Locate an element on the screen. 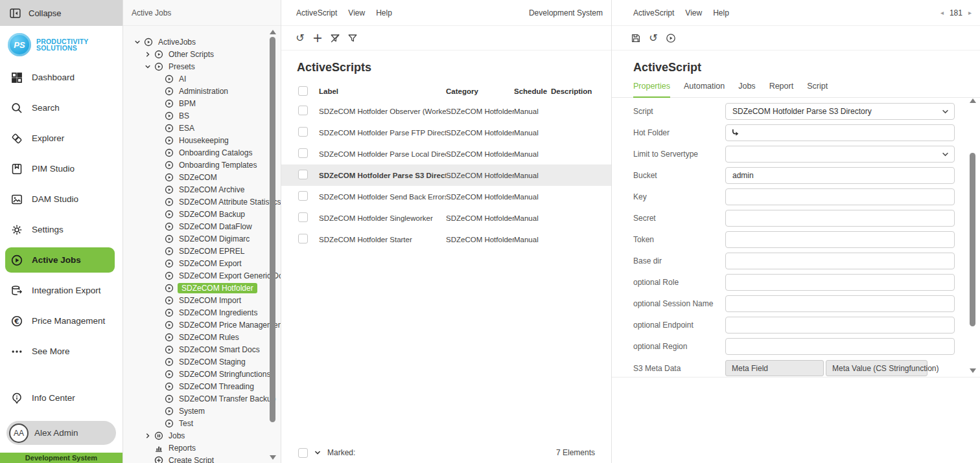 This screenshot has width=980, height=463. tree-item-sdzecom-attribute-statistics: SDZeCOM Attribute Statistics is located at coordinates (202, 202).